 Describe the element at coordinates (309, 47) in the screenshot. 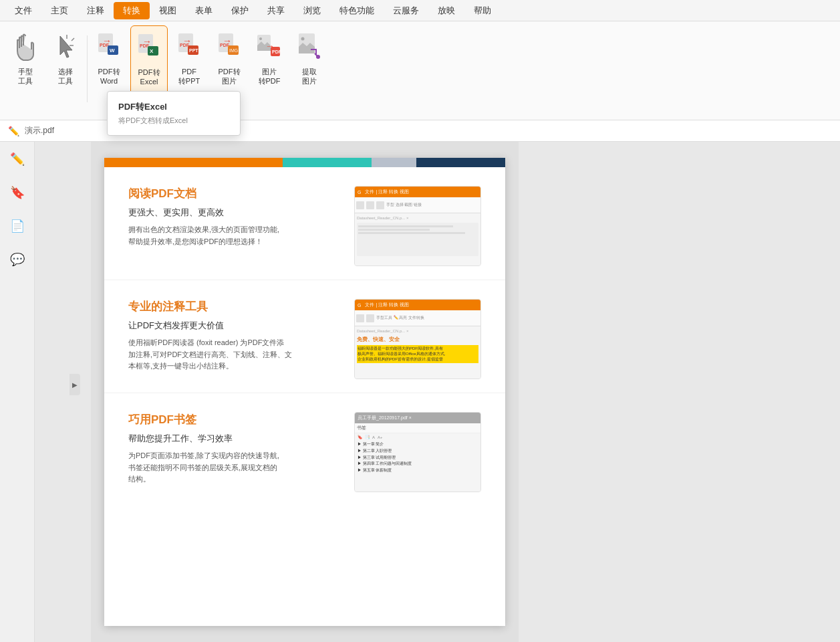

I see `extract-icon-area` at that location.